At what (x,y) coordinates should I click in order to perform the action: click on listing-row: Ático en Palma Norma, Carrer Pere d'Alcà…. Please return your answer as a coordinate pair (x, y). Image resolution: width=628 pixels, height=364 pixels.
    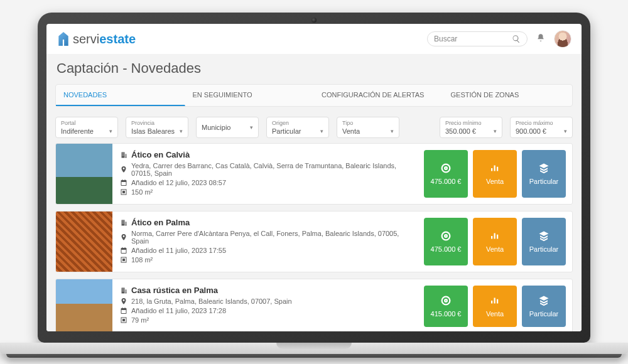
    Looking at the image, I should click on (314, 242).